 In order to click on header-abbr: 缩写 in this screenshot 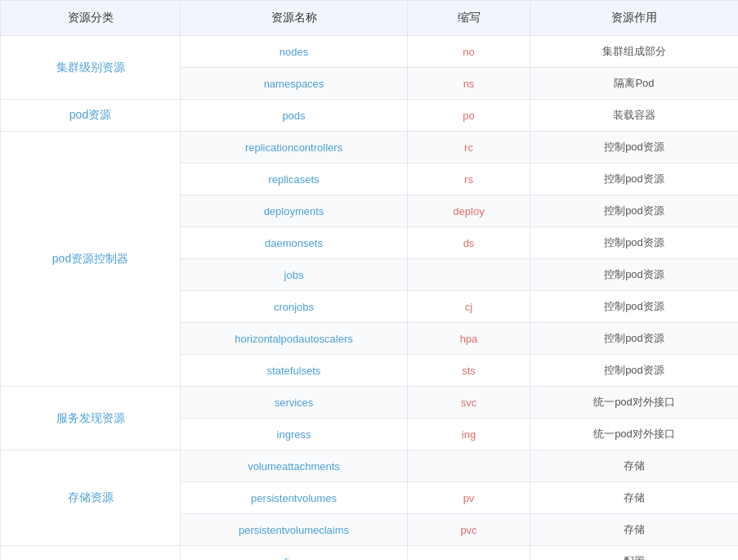, I will do `click(469, 18)`.